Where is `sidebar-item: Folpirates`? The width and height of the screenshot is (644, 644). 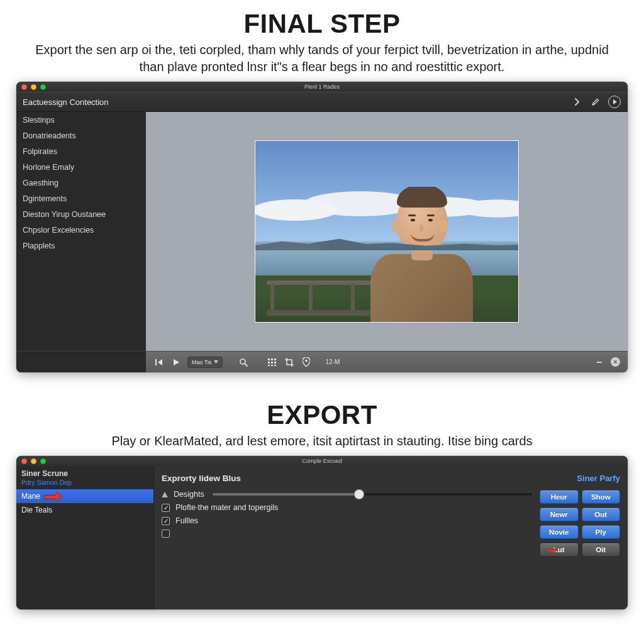
sidebar-item: Folpirates is located at coordinates (81, 151).